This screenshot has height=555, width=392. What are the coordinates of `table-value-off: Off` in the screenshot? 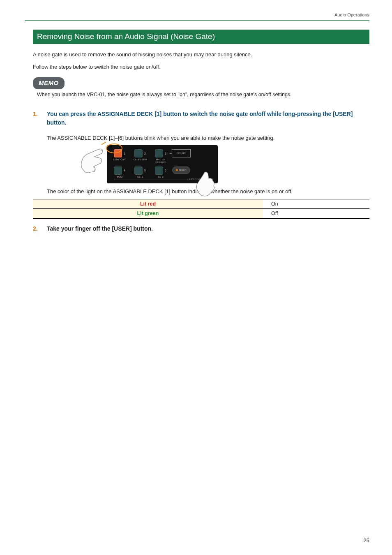 It's located at (316, 214).